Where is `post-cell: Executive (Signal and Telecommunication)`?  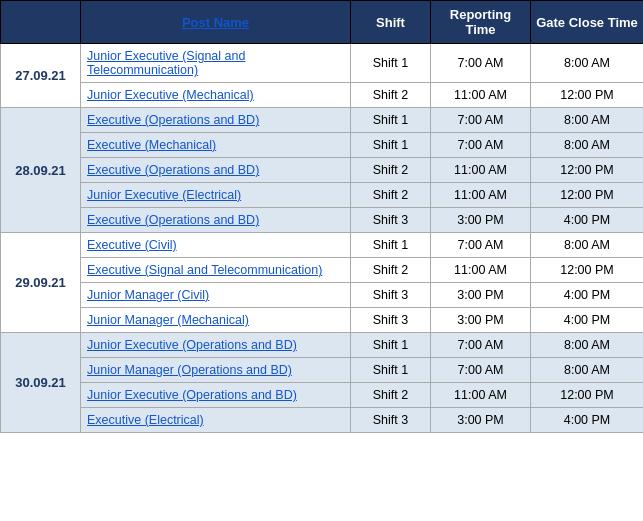
post-cell: Executive (Signal and Telecommunication) is located at coordinates (216, 270).